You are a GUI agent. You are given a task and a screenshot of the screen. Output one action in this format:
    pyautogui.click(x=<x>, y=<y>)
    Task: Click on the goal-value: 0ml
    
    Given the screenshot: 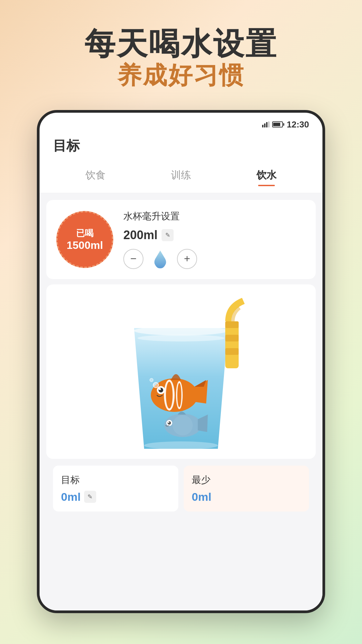 What is the action you would take?
    pyautogui.click(x=71, y=497)
    